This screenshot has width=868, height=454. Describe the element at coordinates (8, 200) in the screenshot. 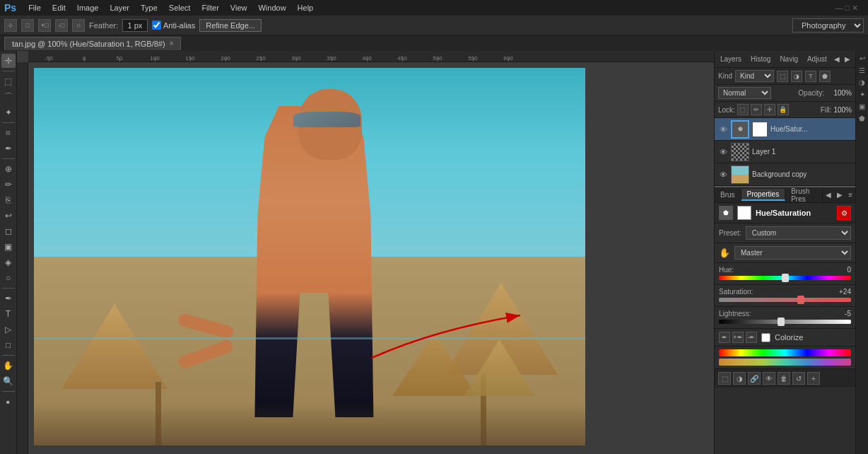

I see `stamp-tool: ⎘` at that location.